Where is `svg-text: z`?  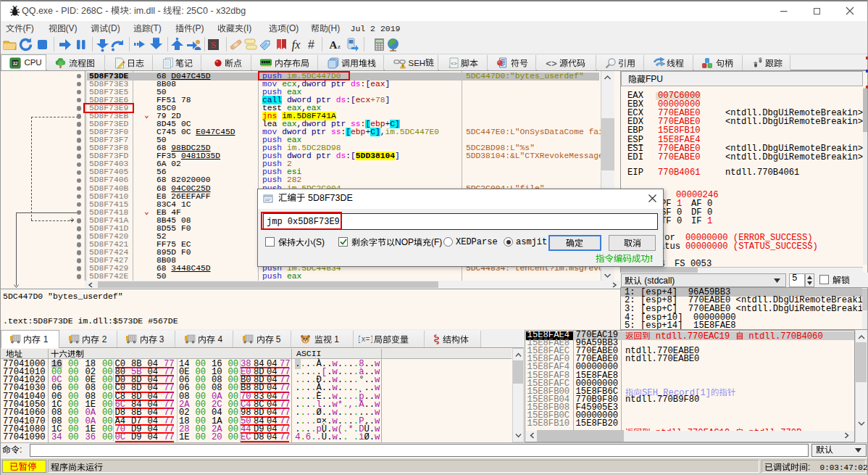
svg-text: z is located at coordinates (339, 46).